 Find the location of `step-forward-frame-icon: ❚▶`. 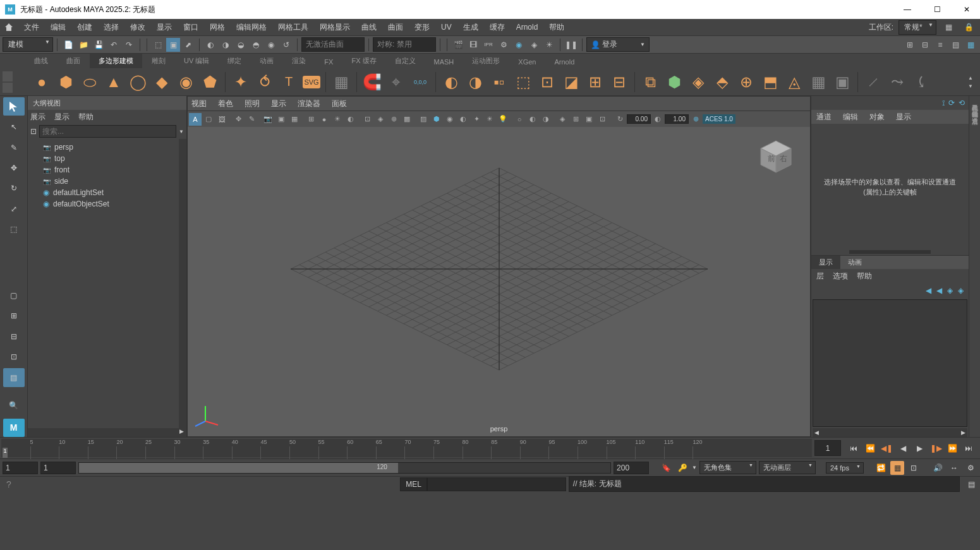

step-forward-frame-icon: ❚▶ is located at coordinates (936, 448).